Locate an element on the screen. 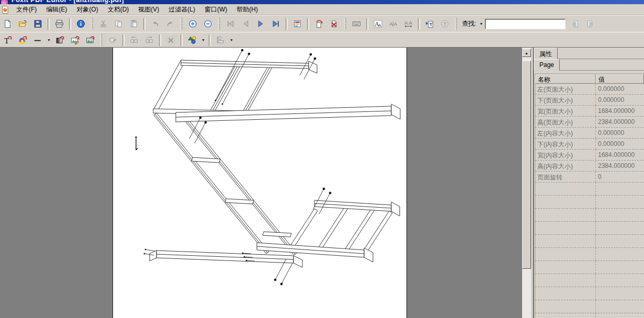  align-dropdown: ▼ is located at coordinates (231, 40).